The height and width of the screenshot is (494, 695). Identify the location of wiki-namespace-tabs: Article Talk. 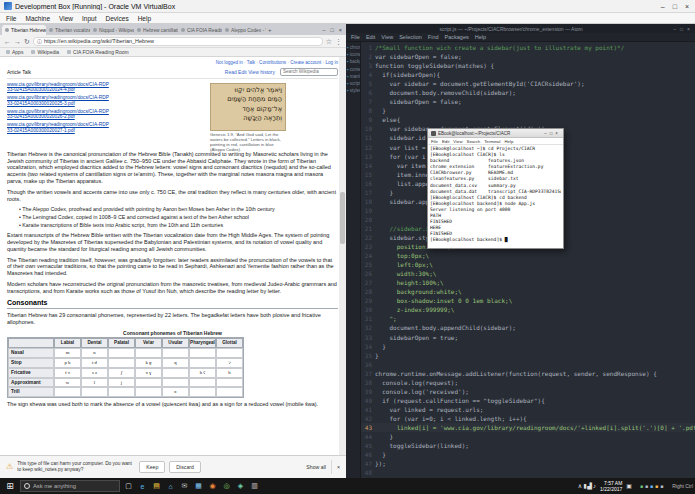
(19, 72).